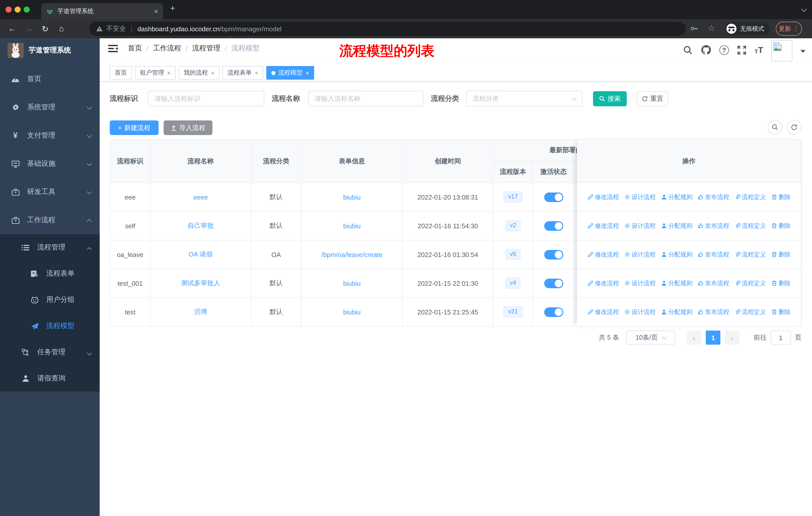 This screenshot has height=516, width=812. I want to click on sidebar-item-system: 系统管理, so click(50, 107).